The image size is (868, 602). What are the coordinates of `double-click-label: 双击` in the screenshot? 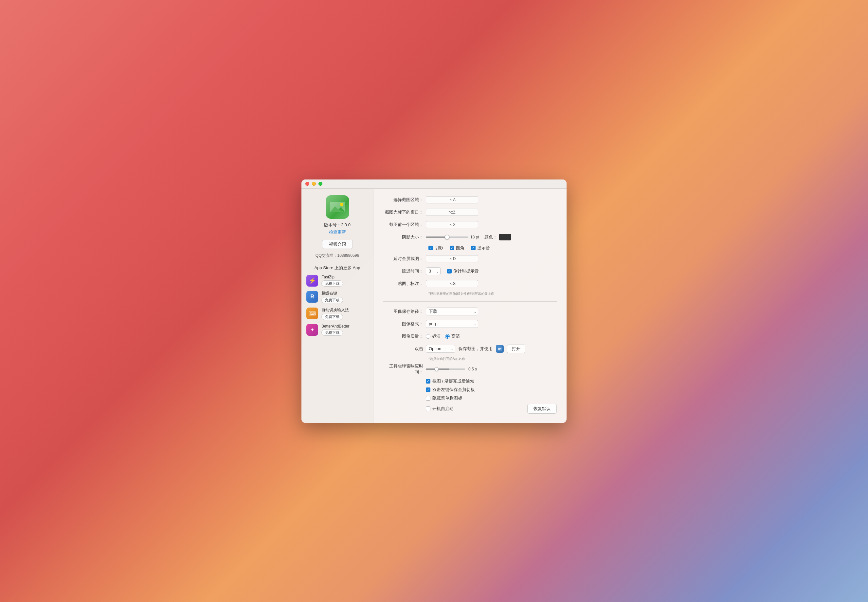 It's located at (405, 349).